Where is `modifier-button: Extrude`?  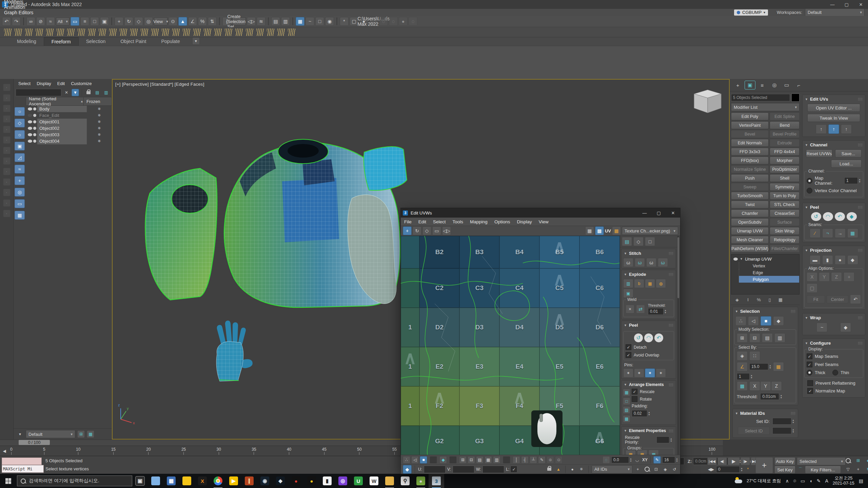
modifier-button: Extrude is located at coordinates (785, 143).